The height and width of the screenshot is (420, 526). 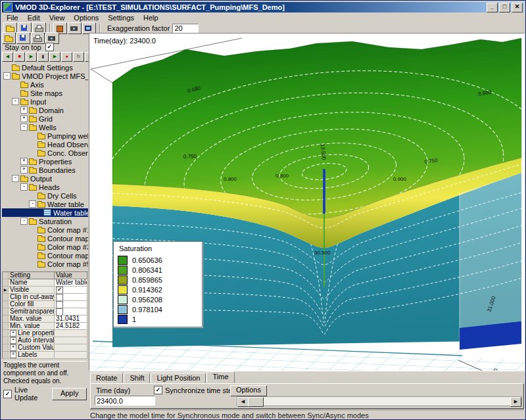 What do you see at coordinates (492, 8) in the screenshot?
I see `minimize-button: _` at bounding box center [492, 8].